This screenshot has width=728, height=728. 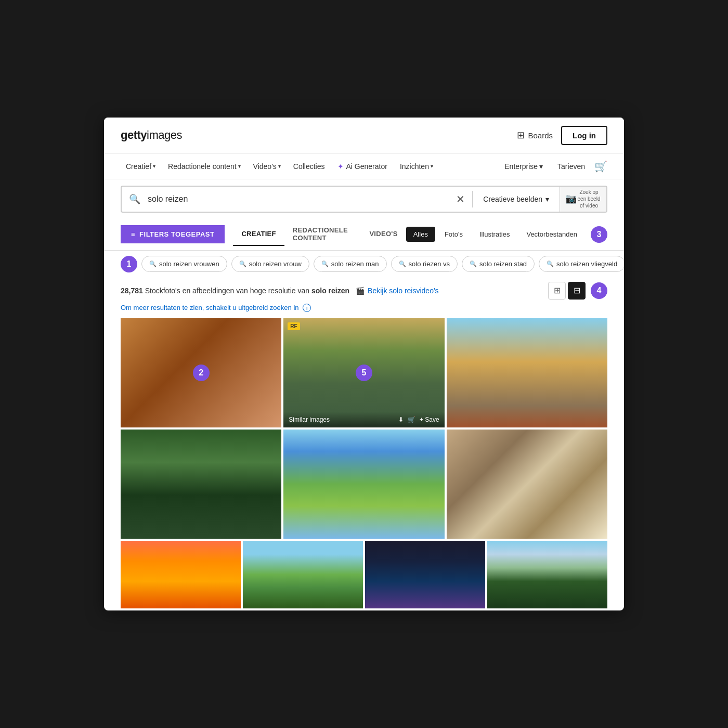 What do you see at coordinates (364, 373) in the screenshot?
I see `image-cell-2: RF Similar images ⬇ 🛒 + Save 5` at bounding box center [364, 373].